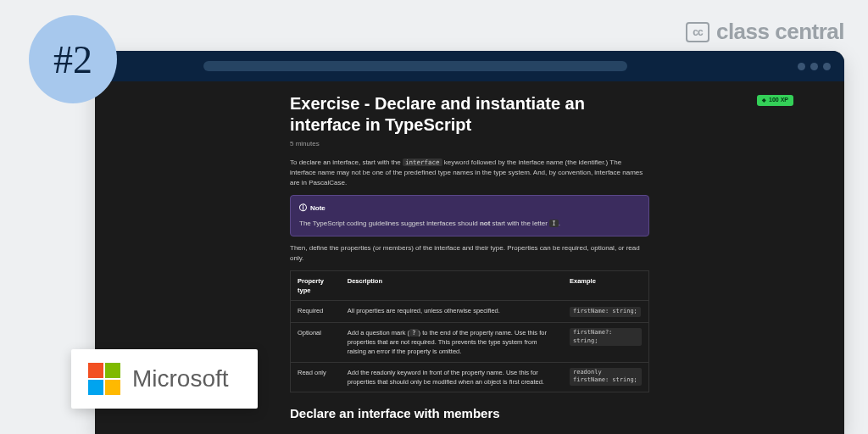  I want to click on after-note-paragraph: Then, define the properties (or members)…, so click(470, 253).